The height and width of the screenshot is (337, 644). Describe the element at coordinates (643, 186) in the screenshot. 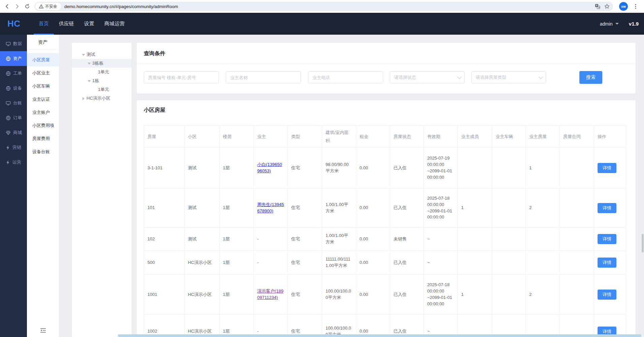

I see `vertical-scrollbar` at that location.